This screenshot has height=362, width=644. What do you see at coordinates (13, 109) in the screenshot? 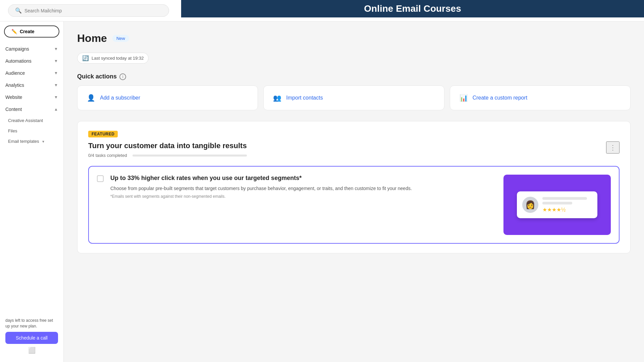
I see `content-label: Content` at bounding box center [13, 109].